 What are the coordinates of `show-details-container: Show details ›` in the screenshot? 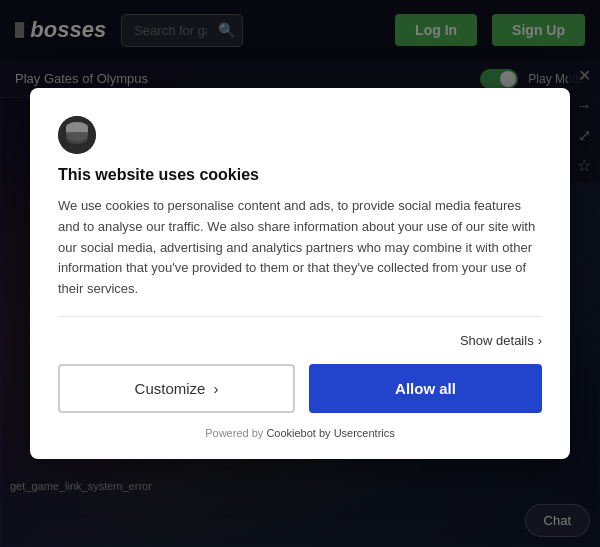 It's located at (300, 340).